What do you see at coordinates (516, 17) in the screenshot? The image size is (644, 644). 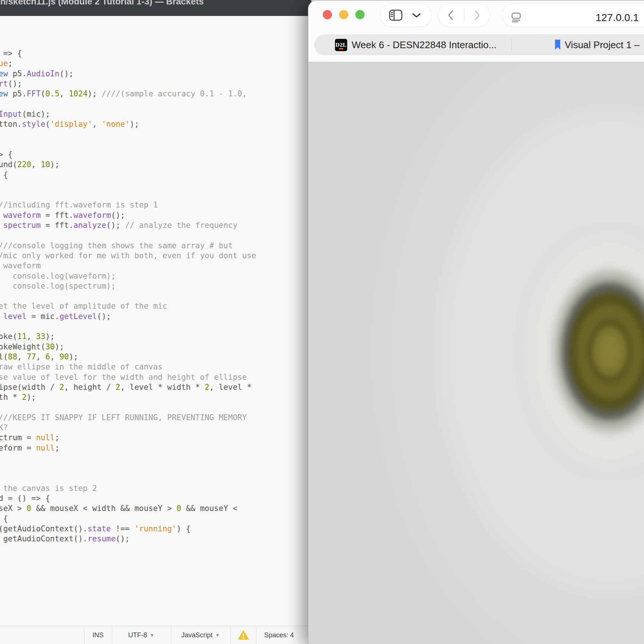 I see `page-settings-icon` at bounding box center [516, 17].